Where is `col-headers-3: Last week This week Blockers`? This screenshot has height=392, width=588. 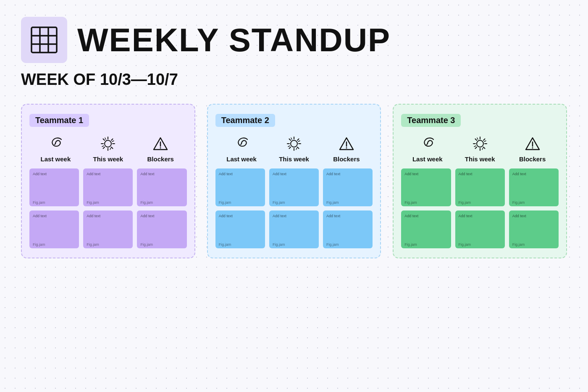 col-headers-3: Last week This week Blockers is located at coordinates (480, 149).